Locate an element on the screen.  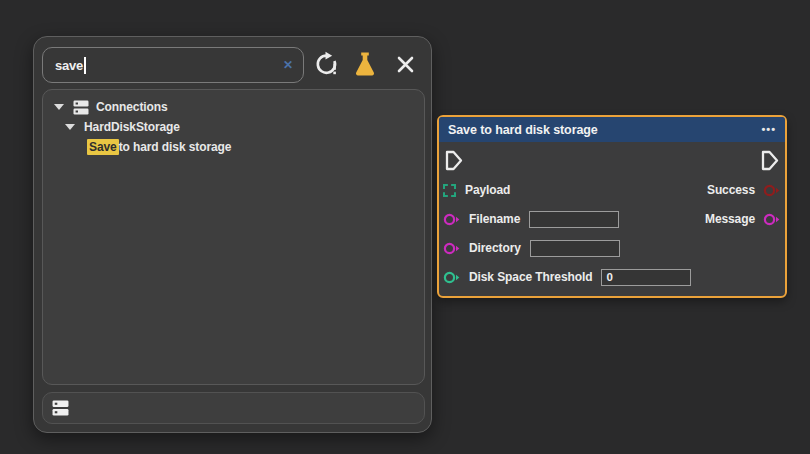
close-button is located at coordinates (405, 64).